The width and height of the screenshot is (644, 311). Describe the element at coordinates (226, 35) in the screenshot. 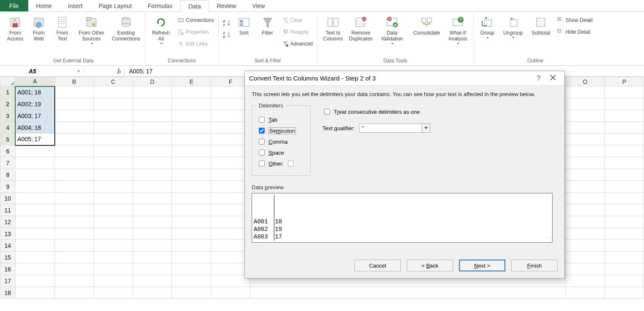

I see `sort-desc-button: ZA` at that location.